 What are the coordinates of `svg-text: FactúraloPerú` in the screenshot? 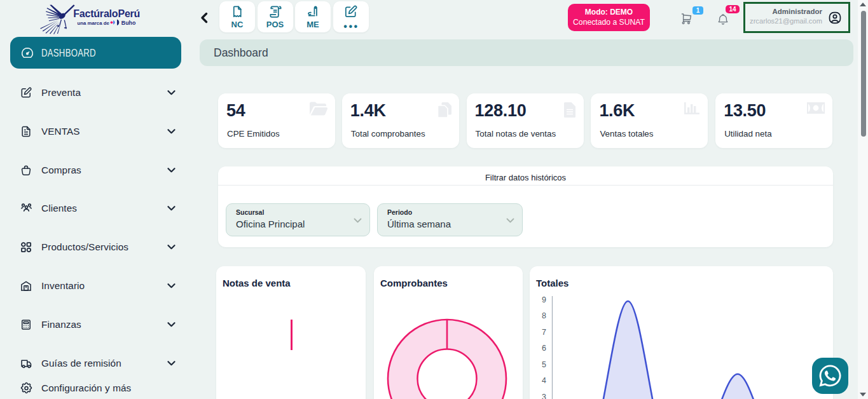 It's located at (107, 14).